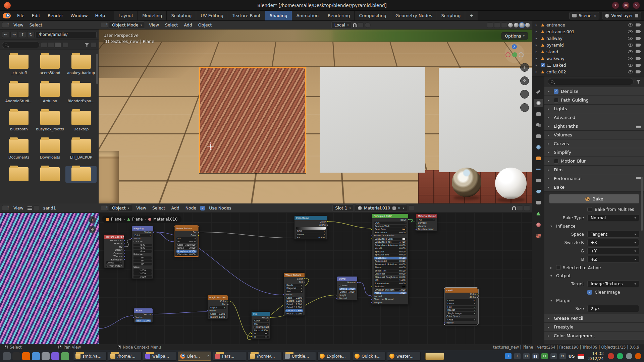  Describe the element at coordinates (594, 100) in the screenshot. I see `panel-path-guiding: Path Guiding` at that location.